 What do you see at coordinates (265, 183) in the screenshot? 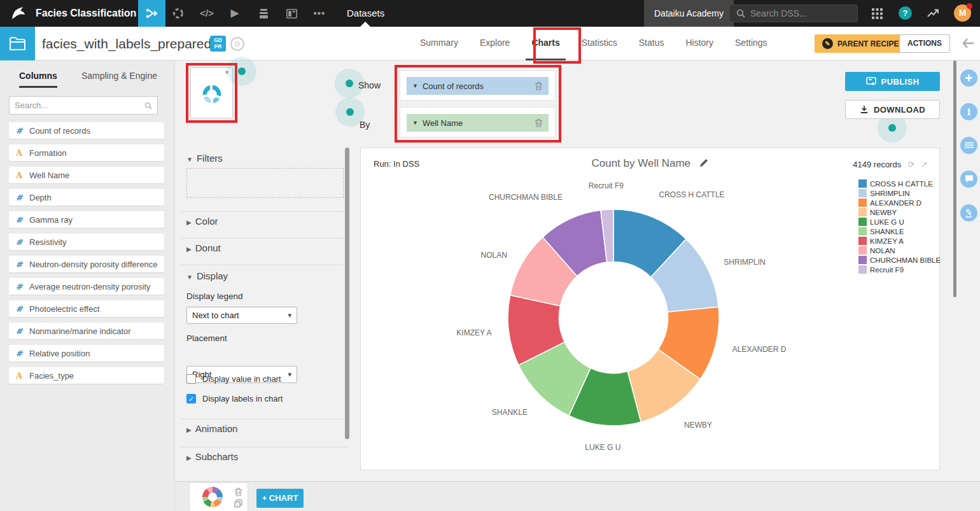
I see `filters-drop-zone` at bounding box center [265, 183].